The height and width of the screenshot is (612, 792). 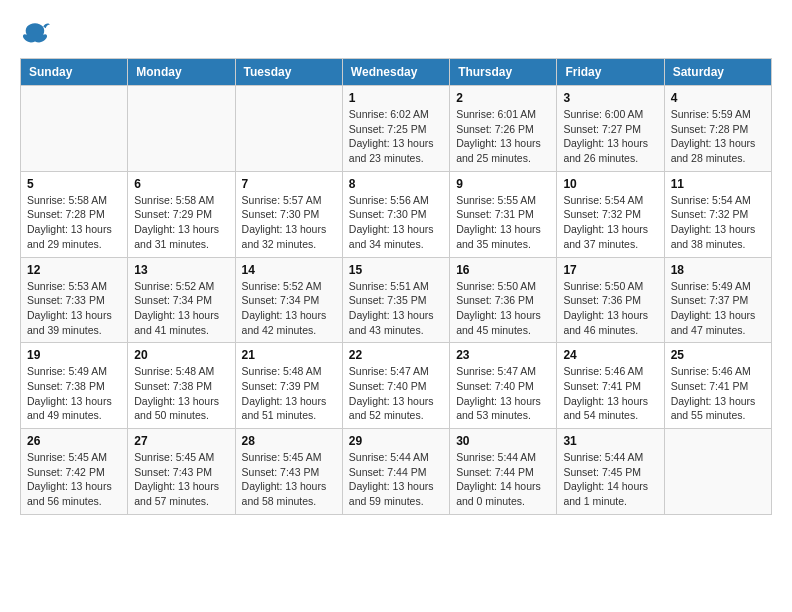 What do you see at coordinates (289, 222) in the screenshot?
I see `day-info: Sunrise: 5:57 AMSunset: 7:30 PMDaylight:…` at bounding box center [289, 222].